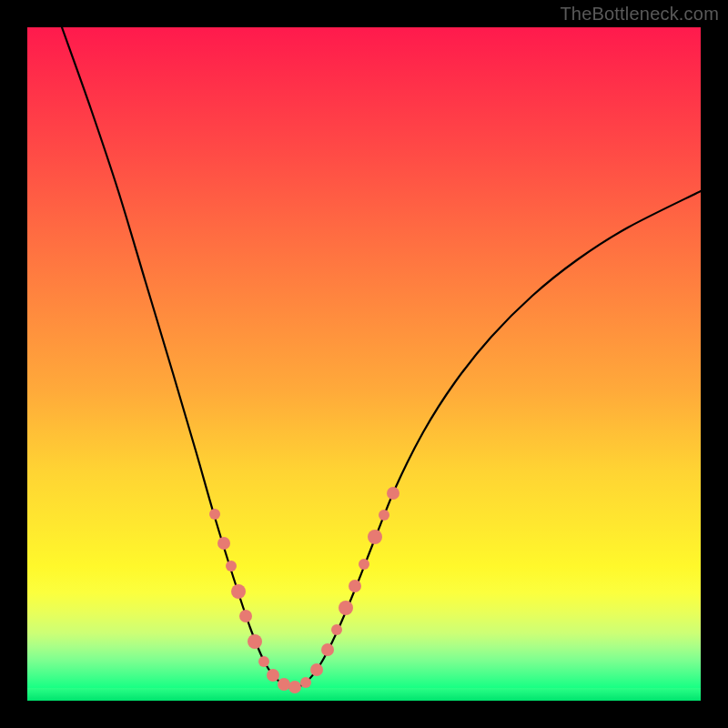  I want to click on watermark-text: TheBottleneck.com, so click(639, 15).